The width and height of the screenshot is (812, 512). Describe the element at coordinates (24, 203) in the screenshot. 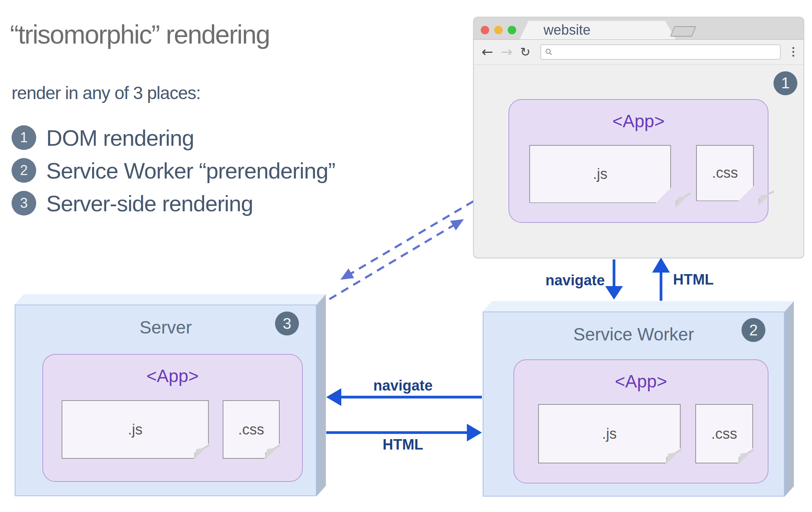

I see `legend-badge-3: 3` at that location.